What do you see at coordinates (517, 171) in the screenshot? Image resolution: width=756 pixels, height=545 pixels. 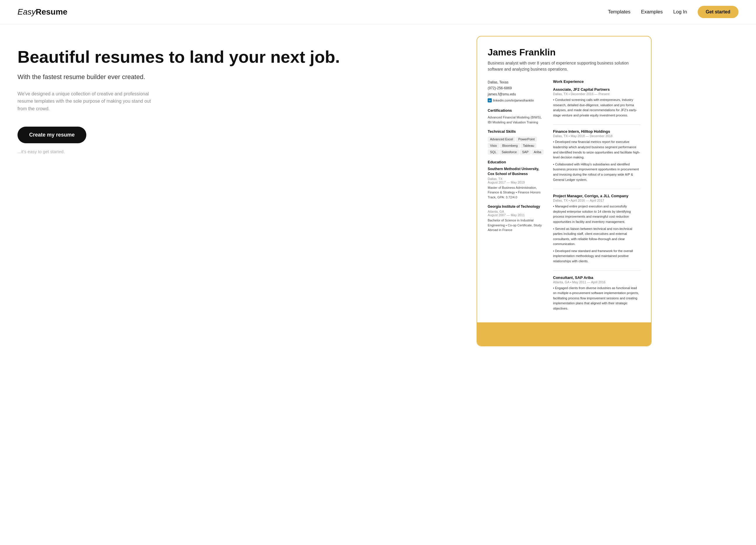 I see `edu-school: Southern Methodist University, Cox Schoo…` at bounding box center [517, 171].